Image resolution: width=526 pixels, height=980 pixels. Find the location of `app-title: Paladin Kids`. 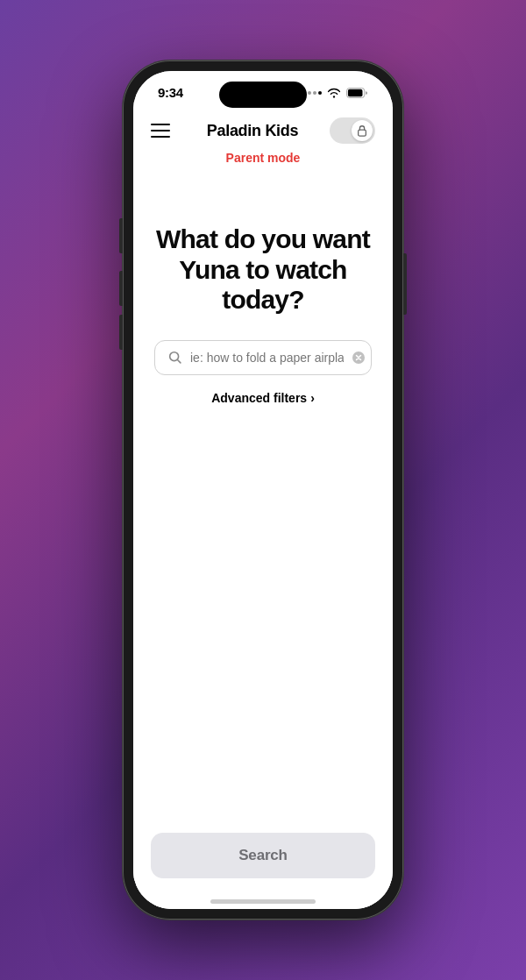

app-title: Paladin Kids is located at coordinates (252, 131).